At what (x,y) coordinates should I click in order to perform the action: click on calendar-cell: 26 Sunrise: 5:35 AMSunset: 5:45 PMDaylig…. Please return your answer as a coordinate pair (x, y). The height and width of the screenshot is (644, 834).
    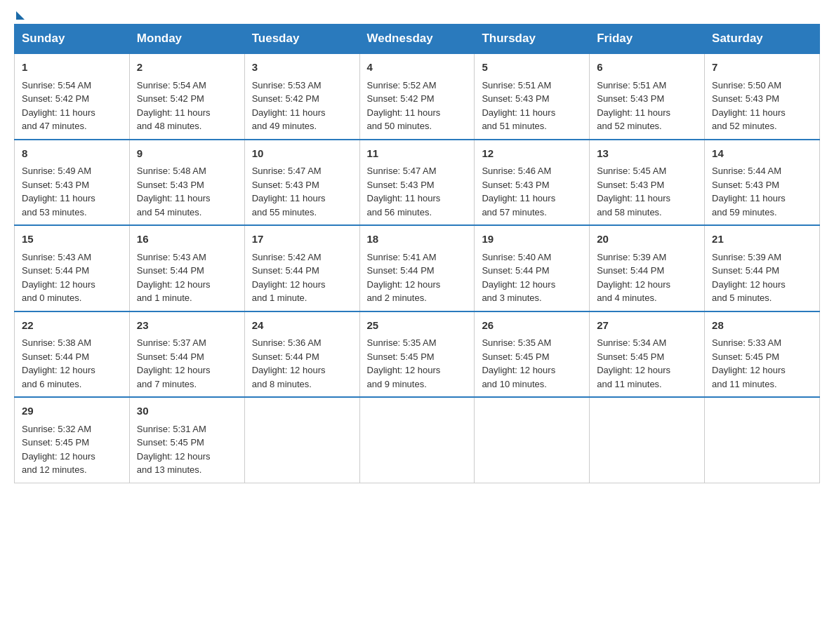
    Looking at the image, I should click on (532, 355).